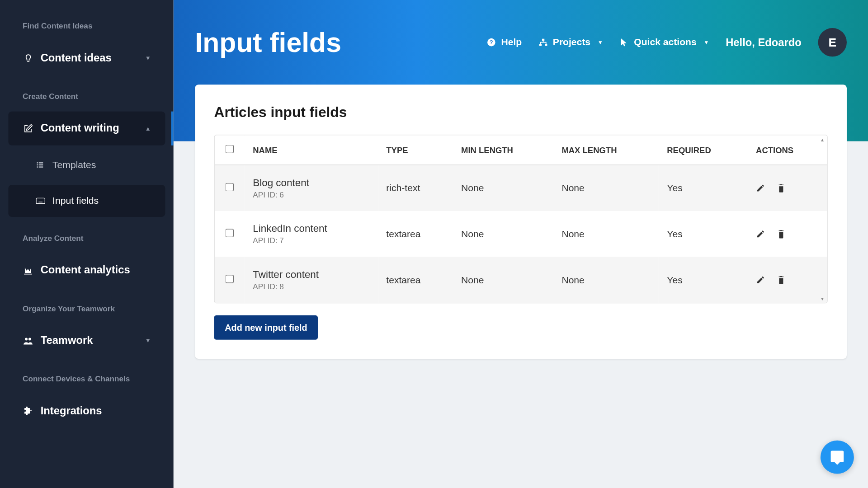  Describe the element at coordinates (667, 42) in the screenshot. I see `header-actions: ? Help Projects ▼ Quick actions ▼` at that location.